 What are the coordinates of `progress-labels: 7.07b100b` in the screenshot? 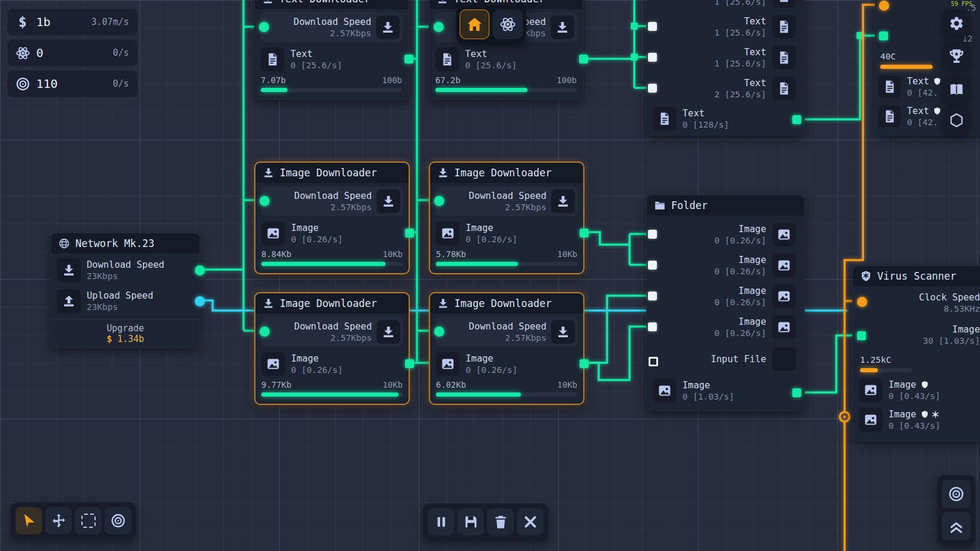 It's located at (331, 80).